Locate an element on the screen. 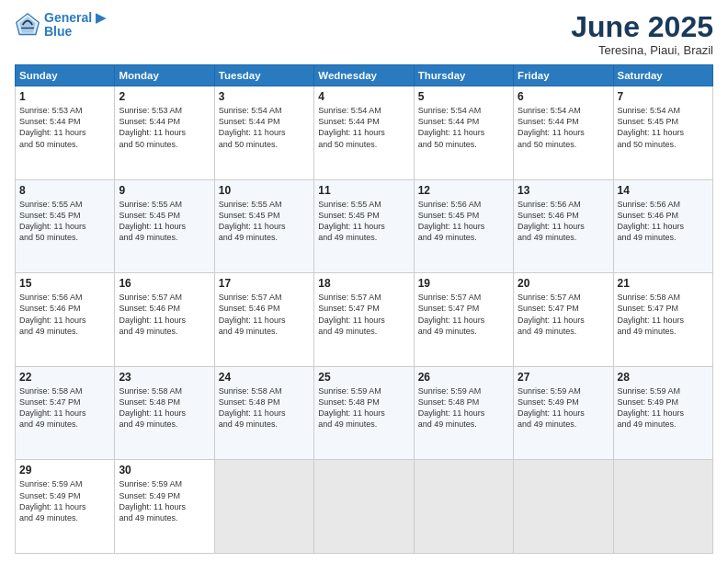  day-number: 26 is located at coordinates (463, 377).